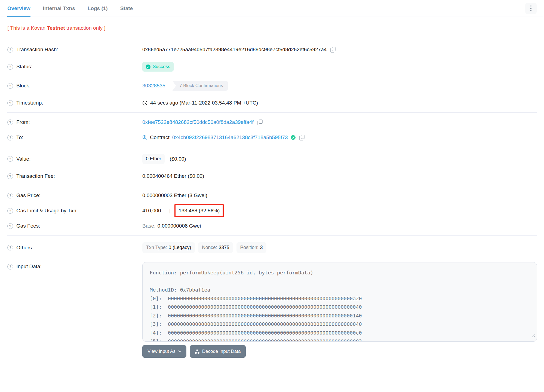 Image resolution: width=544 pixels, height=392 pixels. What do you see at coordinates (340, 302) in the screenshot?
I see `input-data-textarea: Function: performUpkeep(uint256 id, byte…` at bounding box center [340, 302].